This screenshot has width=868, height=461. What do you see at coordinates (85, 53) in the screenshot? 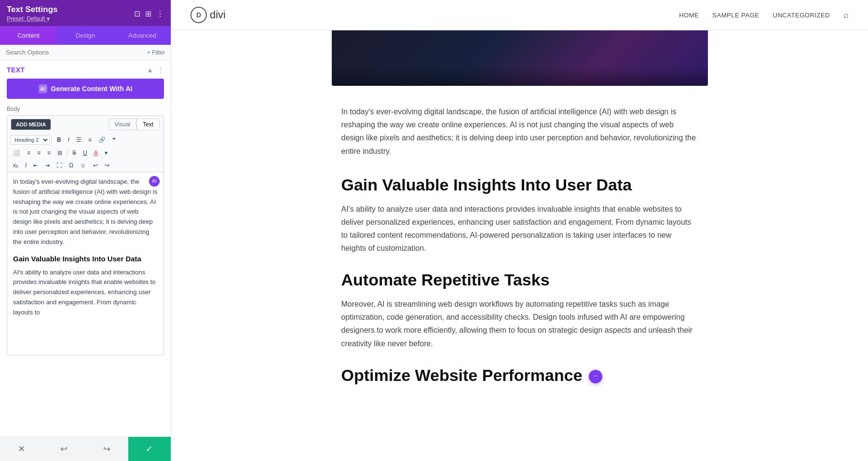
I see `panel-search-bar: + Filter` at bounding box center [85, 53].